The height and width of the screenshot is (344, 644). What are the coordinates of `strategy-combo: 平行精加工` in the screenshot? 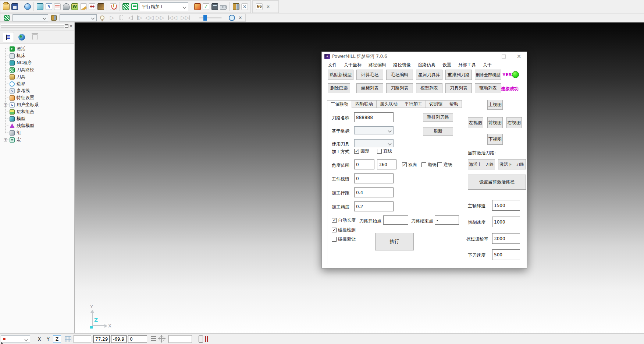 It's located at (164, 7).